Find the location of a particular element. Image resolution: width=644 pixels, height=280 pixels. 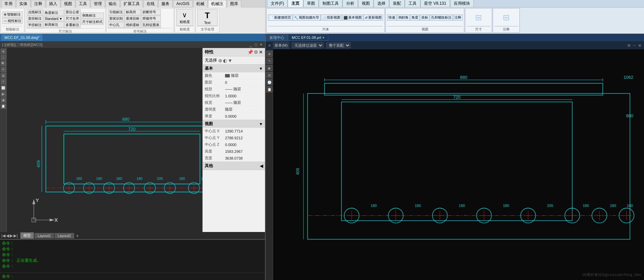

btn-角度标注: 角度标注 is located at coordinates (53, 13).